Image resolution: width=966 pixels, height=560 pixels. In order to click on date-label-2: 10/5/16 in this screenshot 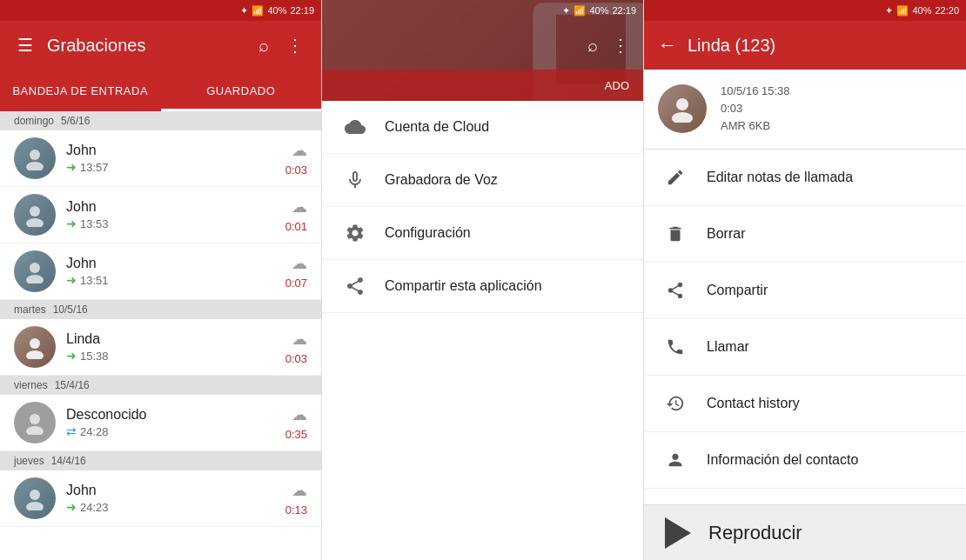, I will do `click(70, 310)`.